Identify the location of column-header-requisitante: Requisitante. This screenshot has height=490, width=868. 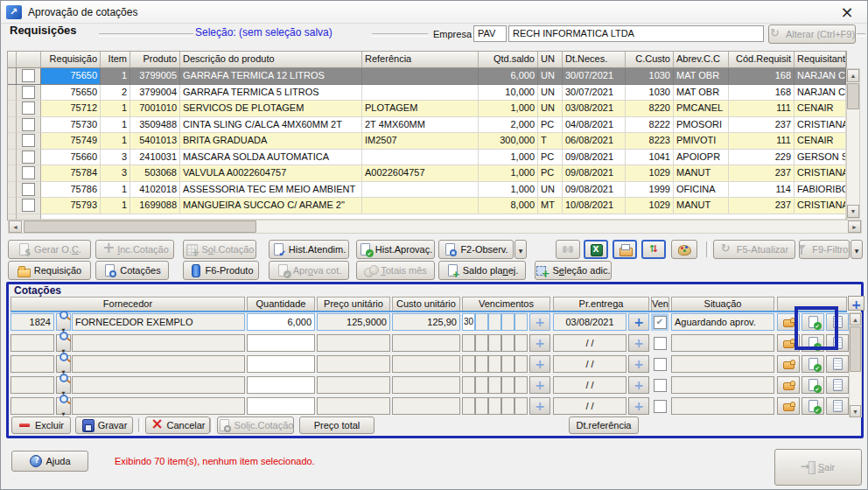
(821, 60).